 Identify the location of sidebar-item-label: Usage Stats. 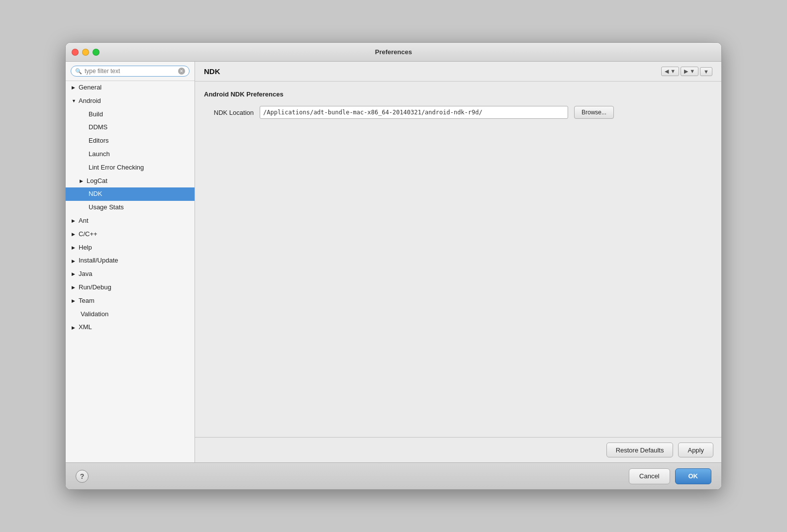
(106, 208).